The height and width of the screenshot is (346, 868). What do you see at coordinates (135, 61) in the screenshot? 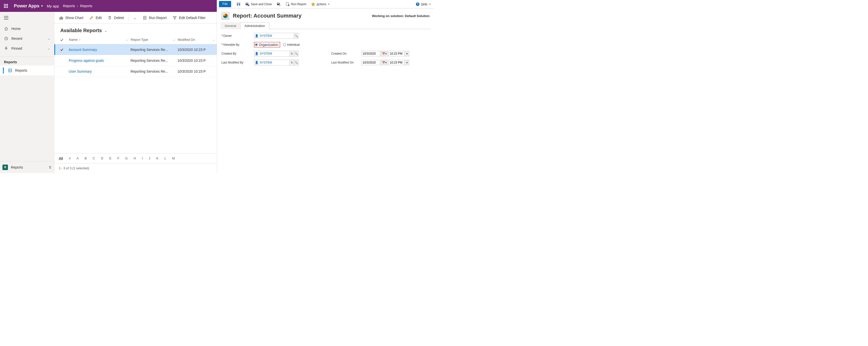
I see `table-row: Progress against goalsReporting Services…` at bounding box center [135, 61].